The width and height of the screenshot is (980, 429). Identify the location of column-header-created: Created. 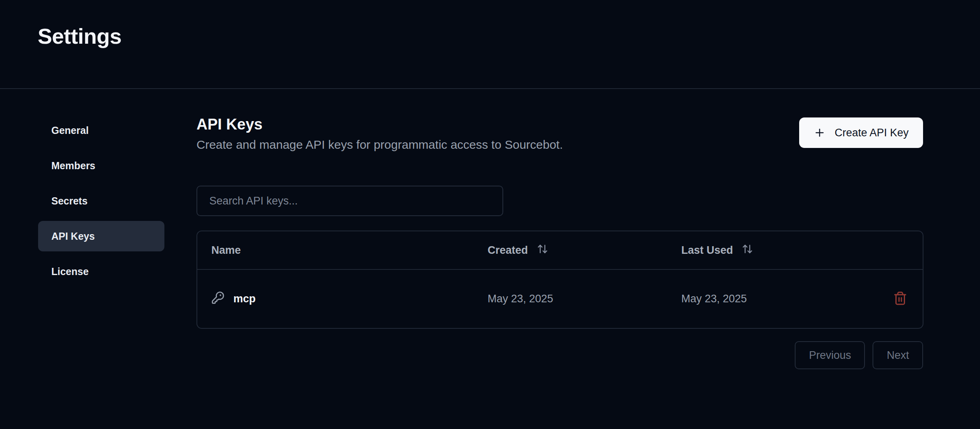
(585, 250).